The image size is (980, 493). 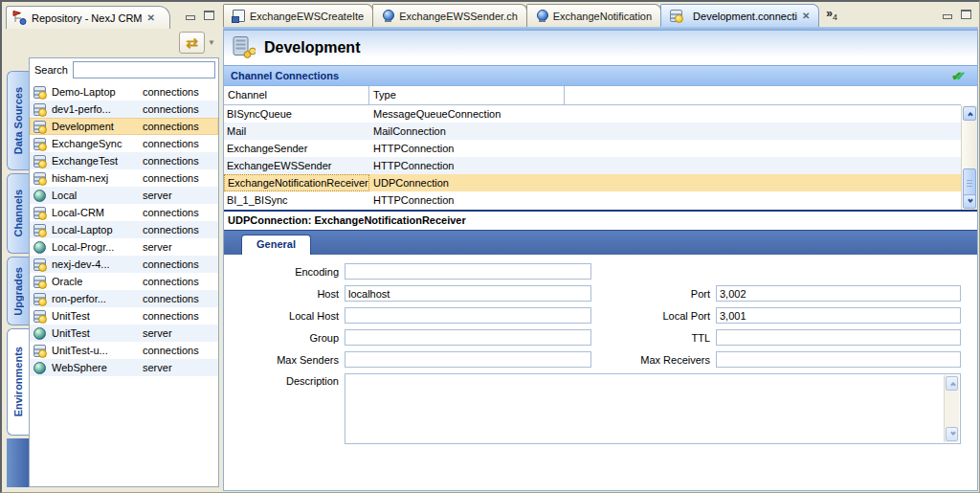 I want to click on column-header-type: Type, so click(x=467, y=96).